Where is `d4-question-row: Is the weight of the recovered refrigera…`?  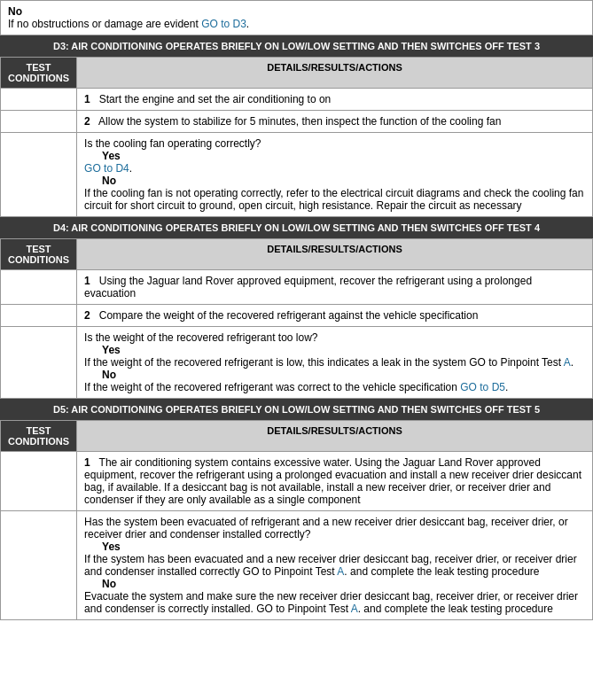
d4-question-row: Is the weight of the recovered refrigera… is located at coordinates (297, 363).